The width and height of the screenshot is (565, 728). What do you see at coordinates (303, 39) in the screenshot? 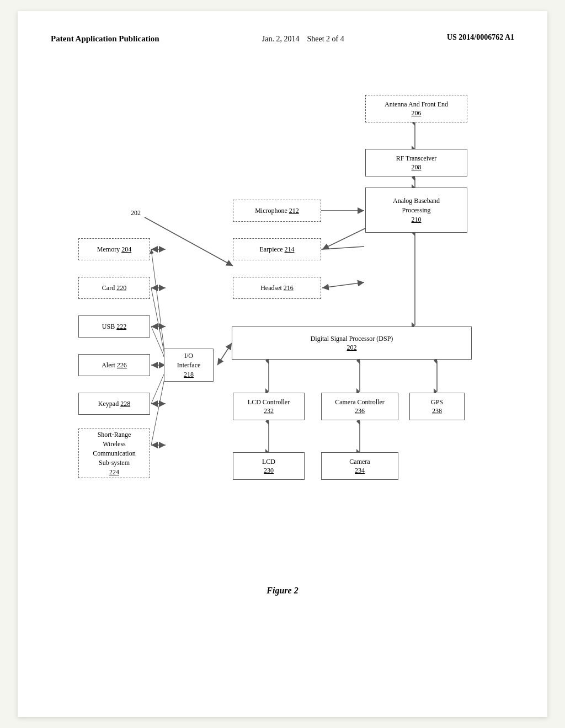
I see `header-date-sheet: Jan. 2, 2014 Sheet 2 of 4` at bounding box center [303, 39].